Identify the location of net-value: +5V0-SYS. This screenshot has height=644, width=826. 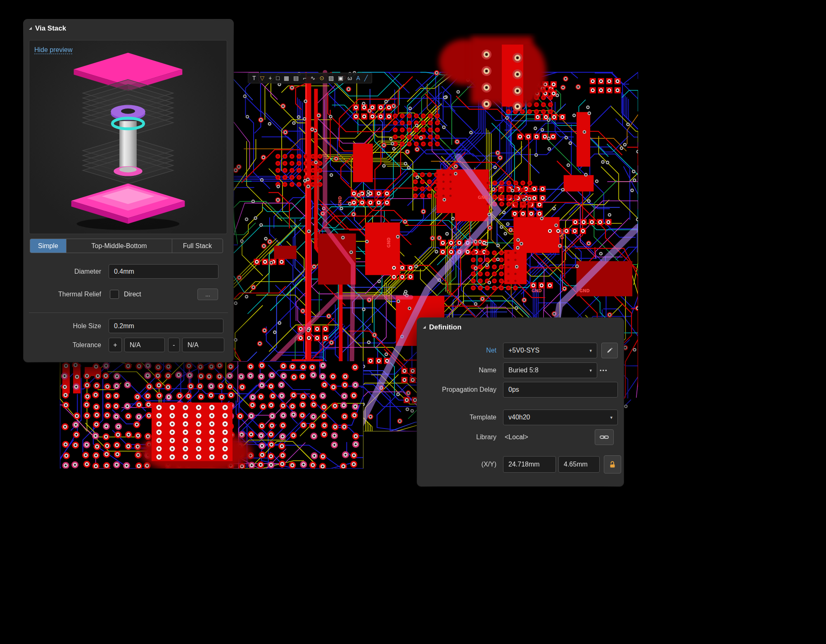
(524, 350).